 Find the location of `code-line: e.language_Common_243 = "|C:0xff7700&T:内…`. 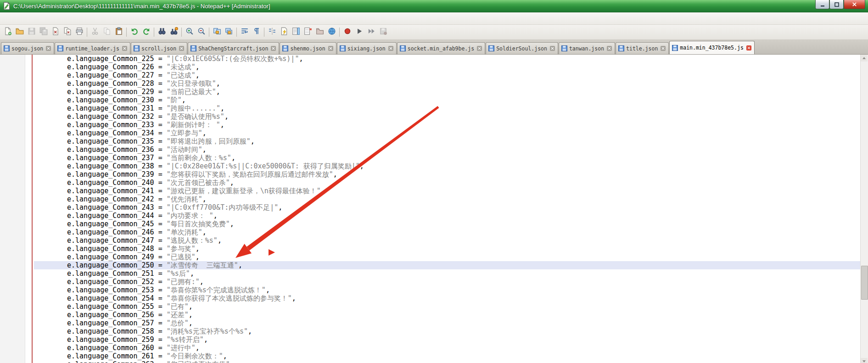

code-line: e.language_Common_243 = "|C:0xff7700&T:内… is located at coordinates (447, 207).